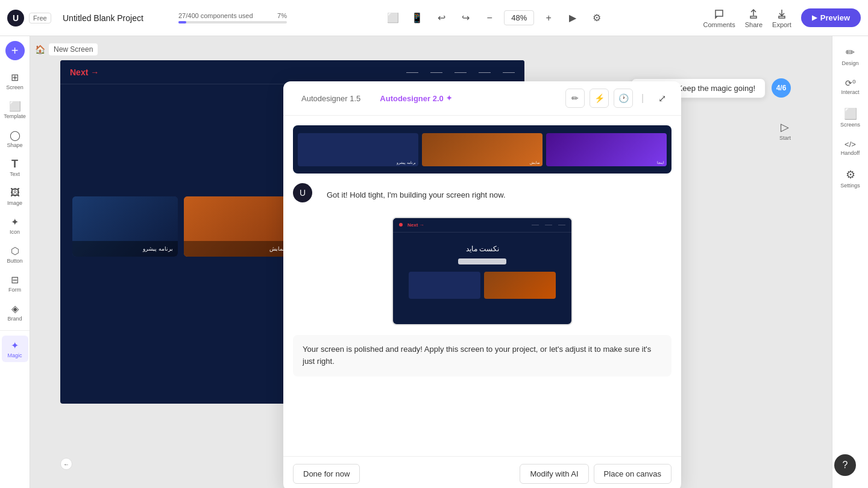 The width and height of the screenshot is (868, 488). Describe the element at coordinates (482, 99) in the screenshot. I see `ai-panel-tabs: Autodesigner 1.5 Autodesigner 2.0 ✦ ✏ ⚡ …` at that location.